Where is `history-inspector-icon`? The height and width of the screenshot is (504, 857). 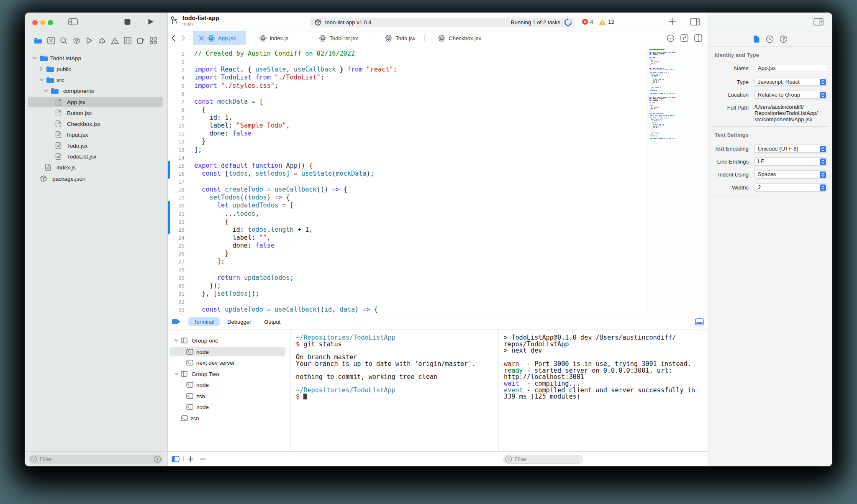
history-inspector-icon is located at coordinates (770, 39).